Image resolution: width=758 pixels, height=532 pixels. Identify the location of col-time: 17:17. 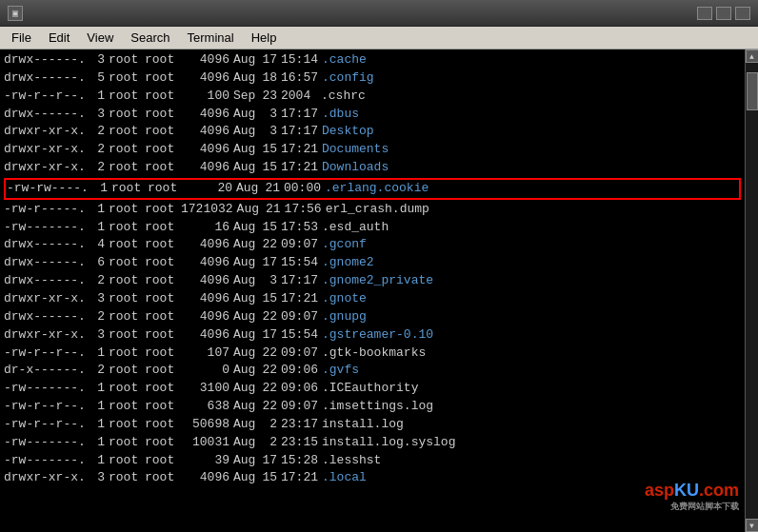
(301, 114).